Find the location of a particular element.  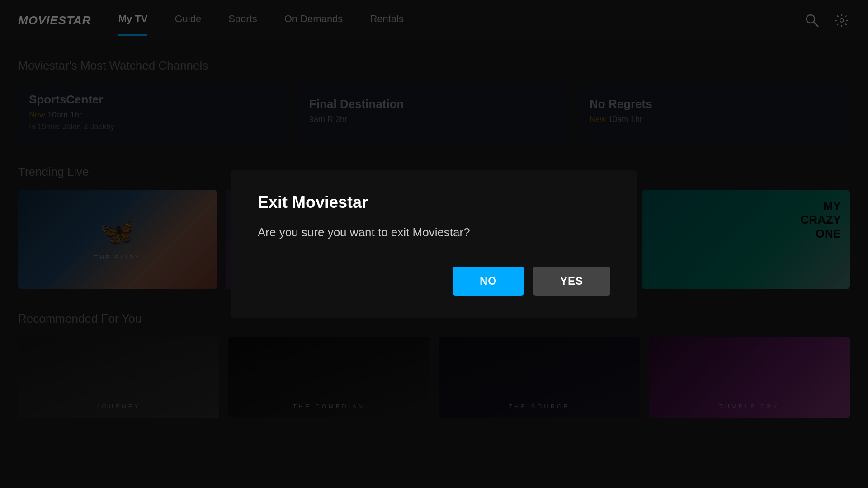

no-button: NO is located at coordinates (488, 281).